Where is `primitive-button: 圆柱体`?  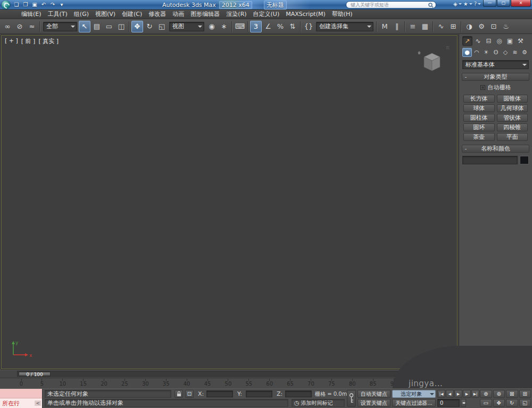
primitive-button: 圆柱体 is located at coordinates (479, 118).